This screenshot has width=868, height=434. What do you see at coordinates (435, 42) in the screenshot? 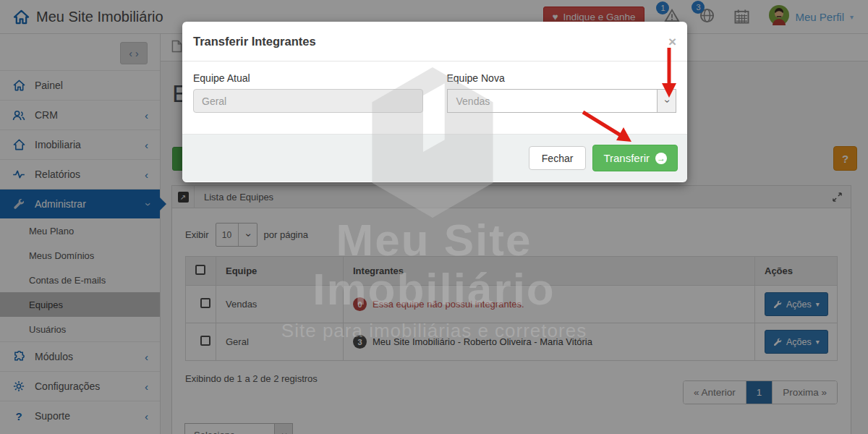
I see `modal-header: Transferir Integrantes ×` at bounding box center [435, 42].